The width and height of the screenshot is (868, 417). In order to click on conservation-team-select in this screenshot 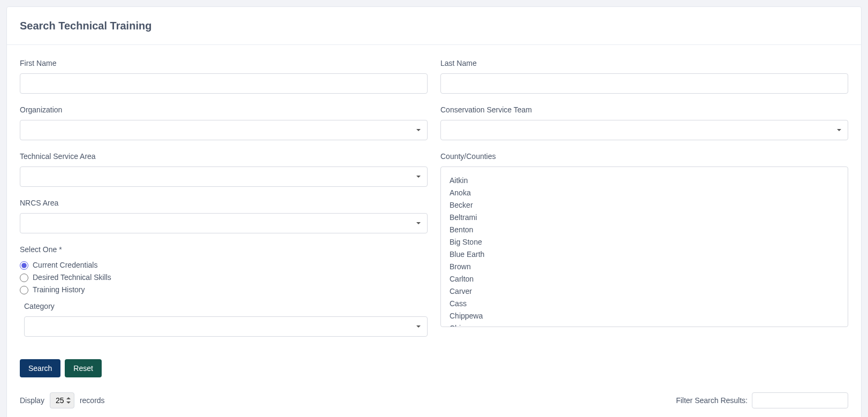, I will do `click(644, 130)`.